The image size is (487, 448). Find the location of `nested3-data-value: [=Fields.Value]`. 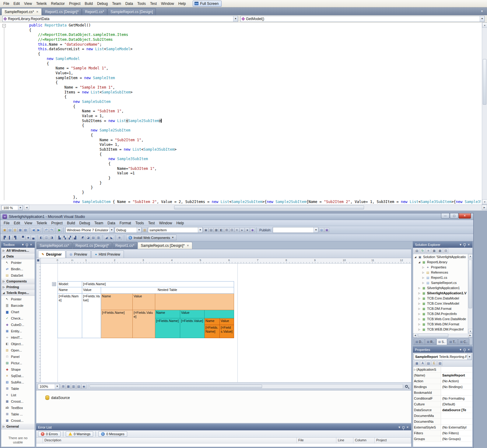

nested3-data-value: [=Fields.Value] is located at coordinates (227, 332).